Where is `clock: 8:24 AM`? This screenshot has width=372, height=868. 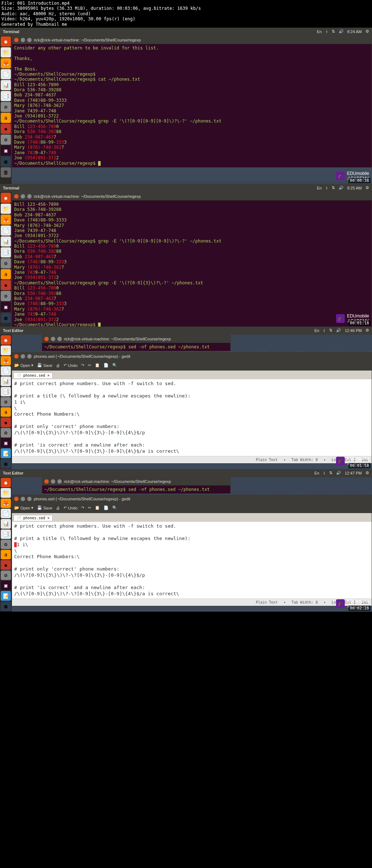
clock: 8:24 AM is located at coordinates (355, 32).